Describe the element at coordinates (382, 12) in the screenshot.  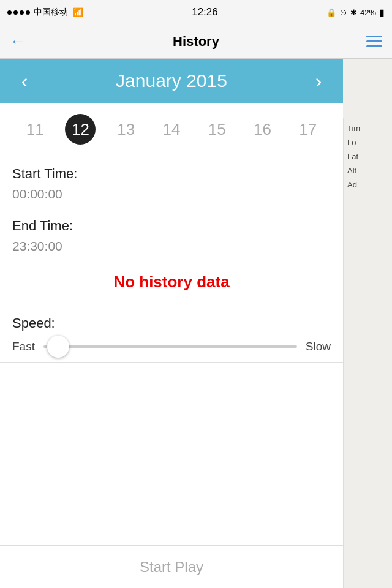
I see `battery-icon: ▮` at that location.